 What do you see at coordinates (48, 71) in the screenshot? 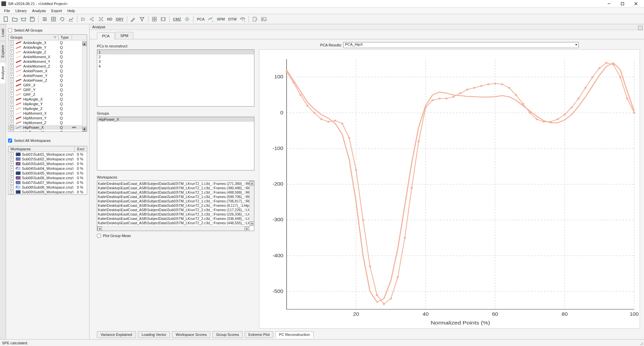
I see `group-row: + AnklePower_X Q` at bounding box center [48, 71].